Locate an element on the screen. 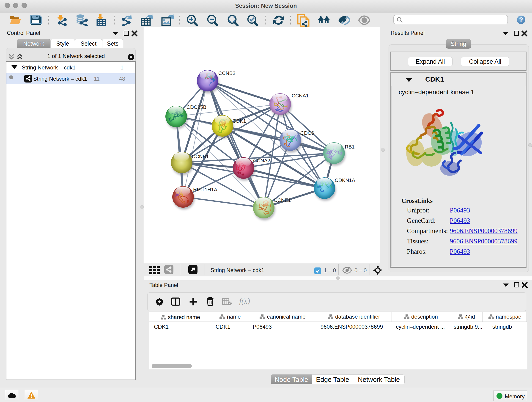 This screenshot has height=402, width=532. svg-text: CCNA2 is located at coordinates (262, 160).